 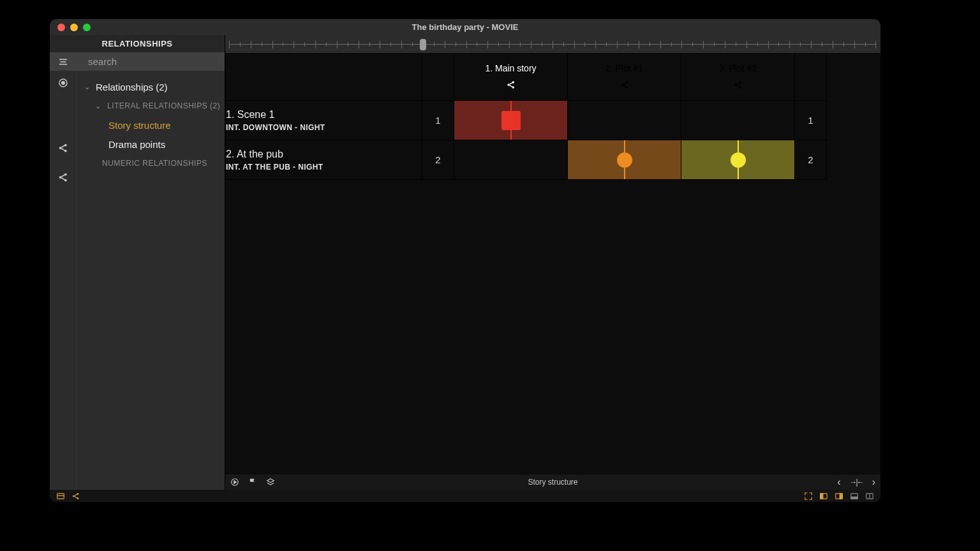 What do you see at coordinates (151, 87) in the screenshot?
I see `tree-root-relationships: ⌄ Relationships (2)` at bounding box center [151, 87].